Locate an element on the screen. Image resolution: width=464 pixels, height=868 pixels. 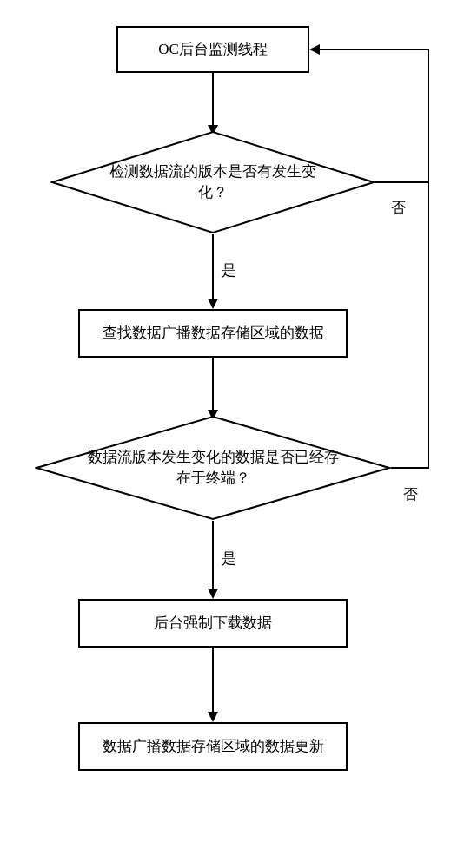
node-label: OC后台监测线程 is located at coordinates (213, 49).